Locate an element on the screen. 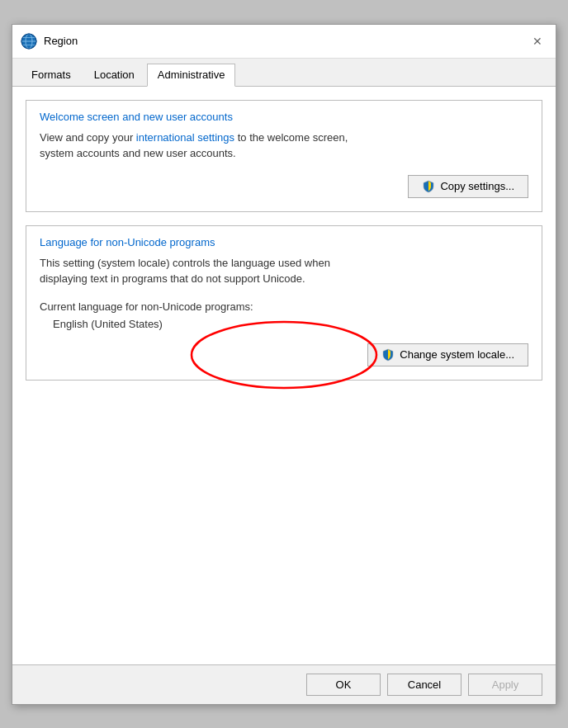 The width and height of the screenshot is (568, 728). footer: OK Cancel Apply is located at coordinates (284, 684).